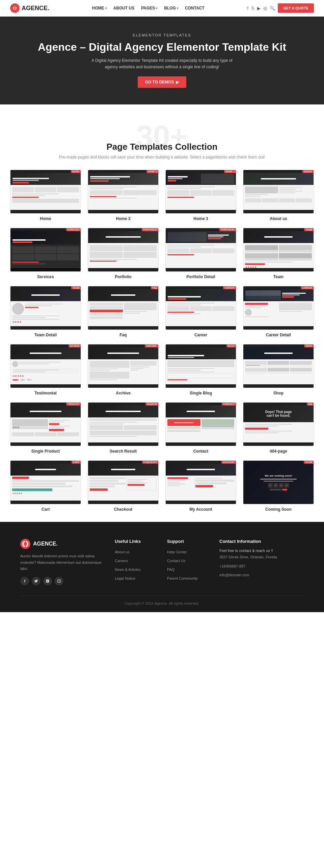 The height and width of the screenshot is (868, 324). Describe the element at coordinates (15, 8) in the screenshot. I see `logo-icon` at that location.